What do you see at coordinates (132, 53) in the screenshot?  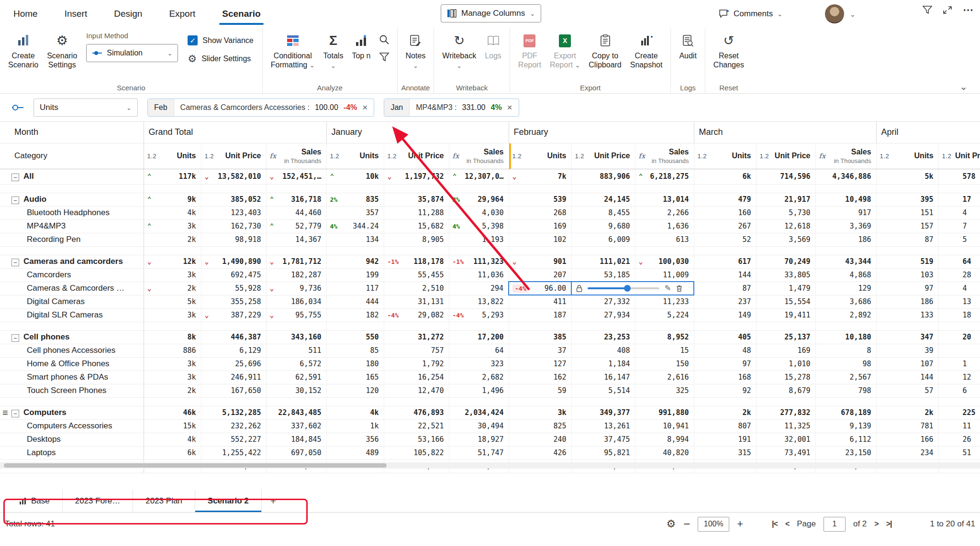 I see `simulation-dropdown: Simulation ⌄` at bounding box center [132, 53].